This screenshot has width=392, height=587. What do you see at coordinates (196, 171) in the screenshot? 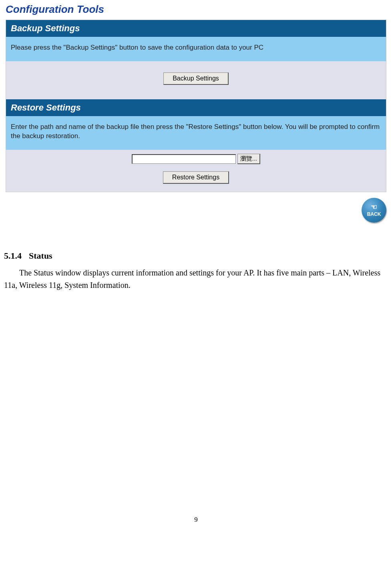
I see `restore-settings-body: 瀏覽... Restore Settings` at bounding box center [196, 171].